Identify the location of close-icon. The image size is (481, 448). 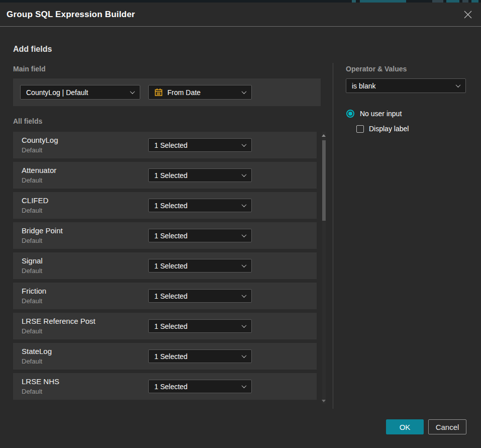
(468, 15).